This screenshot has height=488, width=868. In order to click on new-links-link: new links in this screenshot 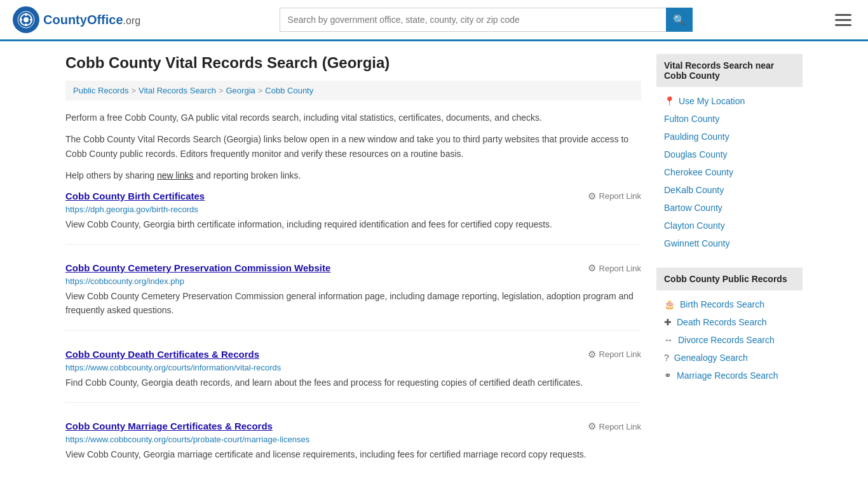, I will do `click(175, 175)`.